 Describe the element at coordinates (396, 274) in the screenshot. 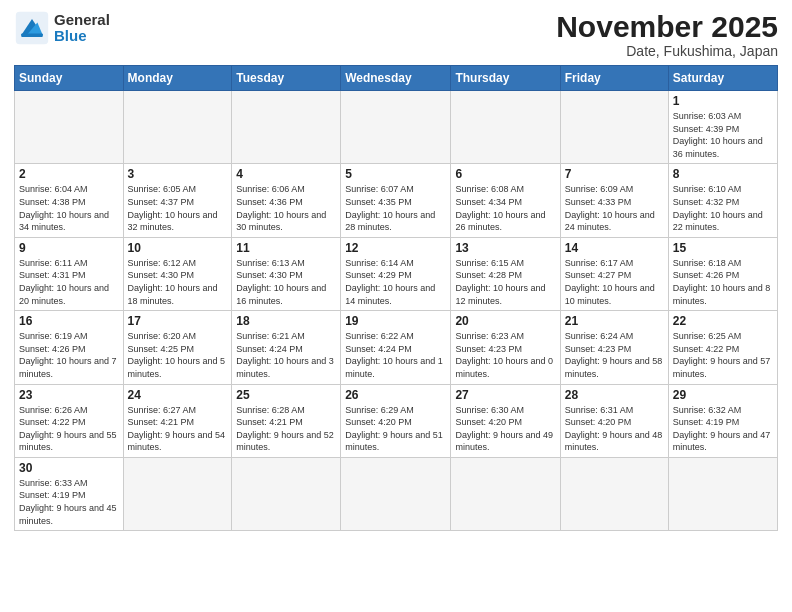

I see `calendar-cell: 12Sunrise: 6:14 AM Sunset: 4:29 PM Dayli…` at that location.